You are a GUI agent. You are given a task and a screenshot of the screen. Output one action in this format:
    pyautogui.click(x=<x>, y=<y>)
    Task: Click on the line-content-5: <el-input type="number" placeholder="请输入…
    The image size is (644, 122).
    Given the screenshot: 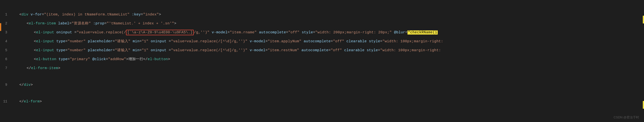 What is the action you would take?
    pyautogui.click(x=328, y=50)
    